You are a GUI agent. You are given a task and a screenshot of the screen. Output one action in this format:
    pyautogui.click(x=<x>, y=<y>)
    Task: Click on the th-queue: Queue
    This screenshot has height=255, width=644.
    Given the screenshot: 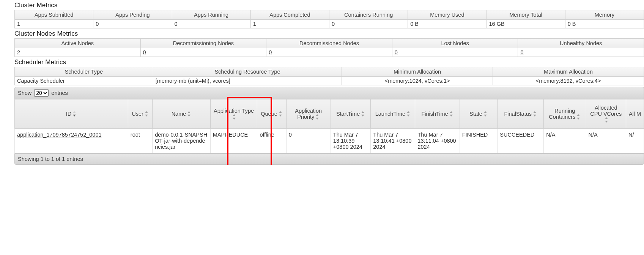 What is the action you would take?
    pyautogui.click(x=272, y=114)
    